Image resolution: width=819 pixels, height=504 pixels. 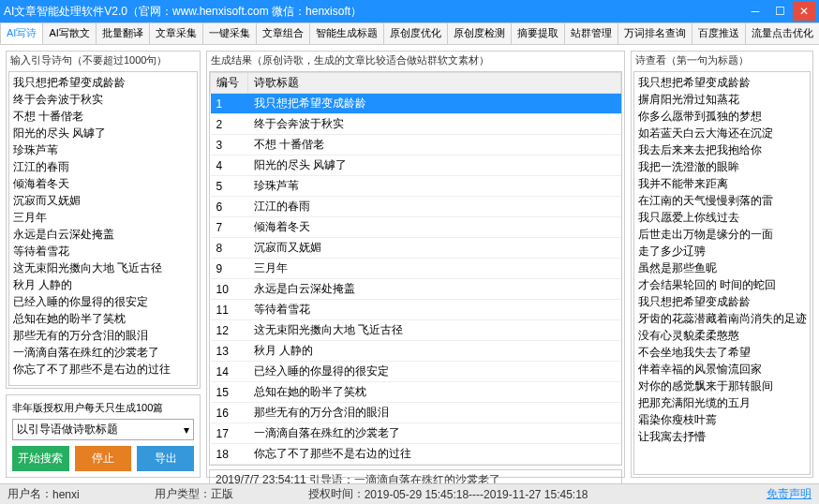 I want to click on titlebar: AI文章智能处理软件V2.0（官网：www.henxisoft.com 微信：h…, so click(x=410, y=11).